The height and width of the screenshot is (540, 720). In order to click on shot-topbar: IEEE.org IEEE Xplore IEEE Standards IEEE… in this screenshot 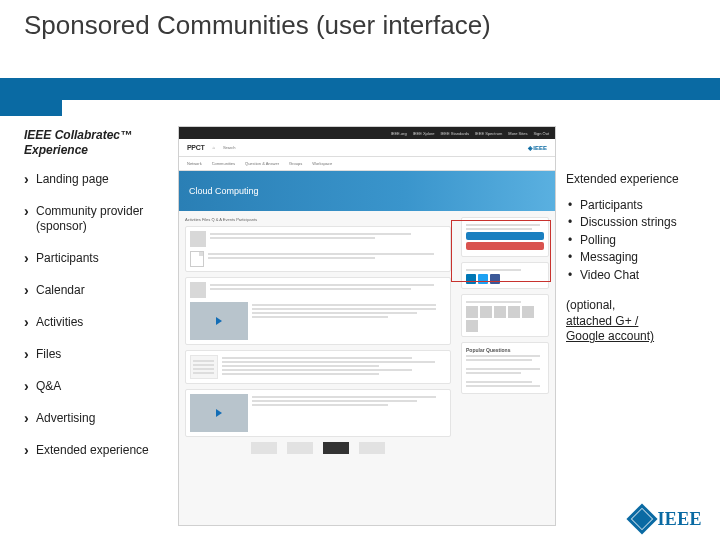, I will do `click(367, 133)`.